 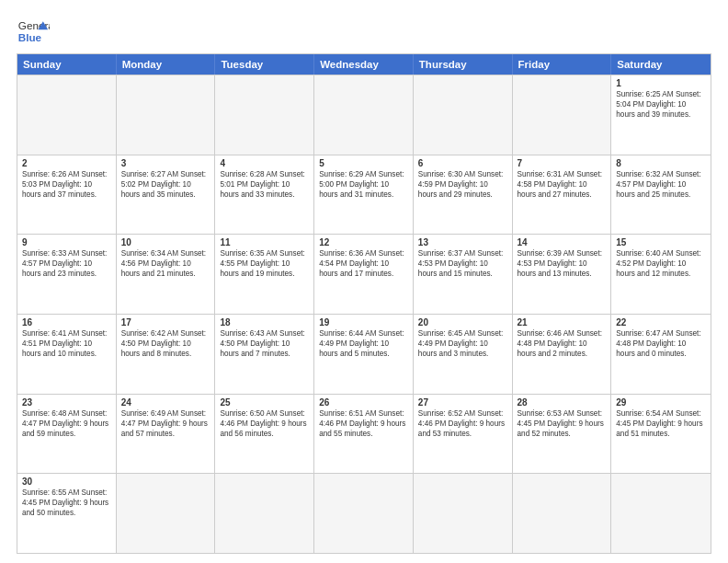 I want to click on day-info: Sunrise: 6:53 AM Sunset: 4:45 PM Dayligh…, so click(x=563, y=423).